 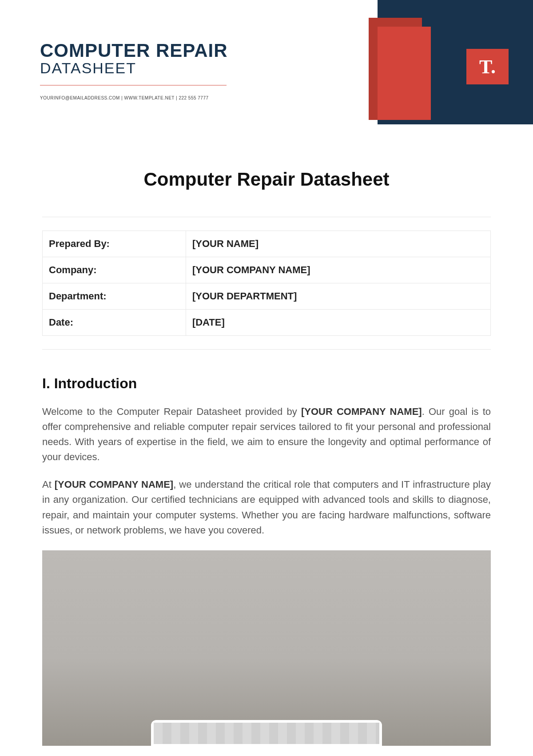 What do you see at coordinates (266, 283) in the screenshot?
I see `info-table: Prepared By: [YOUR NAME] Company: [YOUR …` at bounding box center [266, 283].